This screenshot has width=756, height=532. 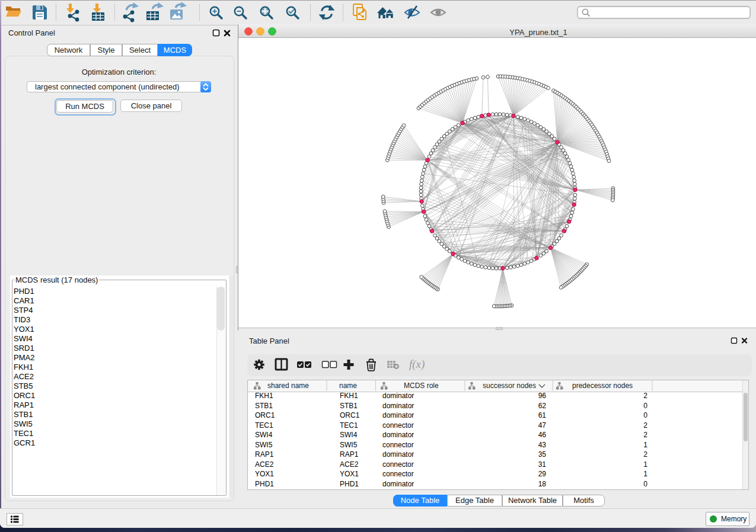 I want to click on svg-text: f(x), so click(x=417, y=364).